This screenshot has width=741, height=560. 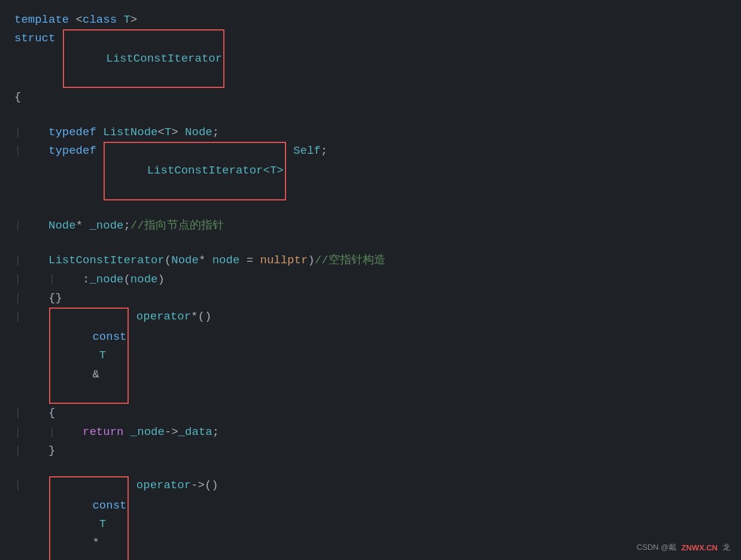 What do you see at coordinates (99, 524) in the screenshot?
I see `type-T-4: T` at bounding box center [99, 524].